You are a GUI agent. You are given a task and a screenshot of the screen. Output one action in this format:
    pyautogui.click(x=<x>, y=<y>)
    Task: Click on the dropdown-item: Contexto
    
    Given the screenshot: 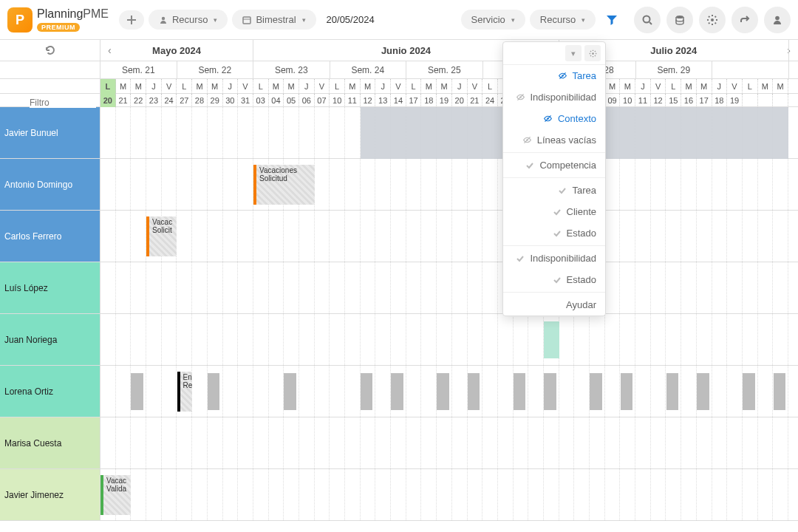 What is the action you would take?
    pyautogui.click(x=554, y=118)
    